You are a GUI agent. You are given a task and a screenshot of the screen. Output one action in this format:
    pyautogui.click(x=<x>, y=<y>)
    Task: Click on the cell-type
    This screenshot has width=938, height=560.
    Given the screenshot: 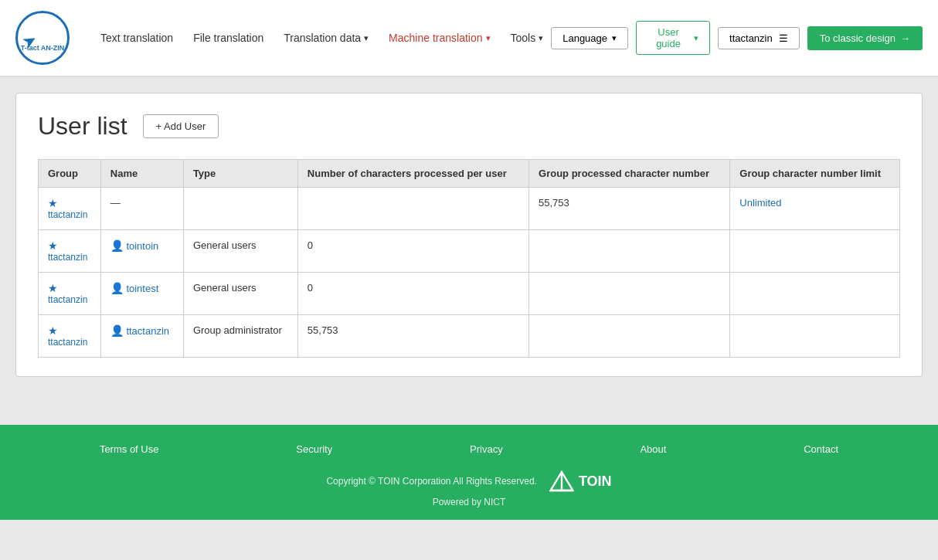 What is the action you would take?
    pyautogui.click(x=240, y=209)
    